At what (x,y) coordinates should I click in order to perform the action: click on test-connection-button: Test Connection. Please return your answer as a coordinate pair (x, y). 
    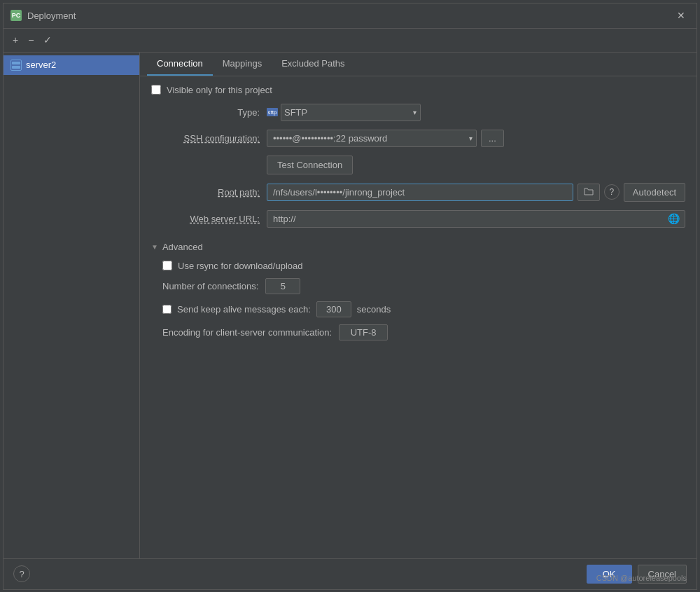
    Looking at the image, I should click on (309, 165).